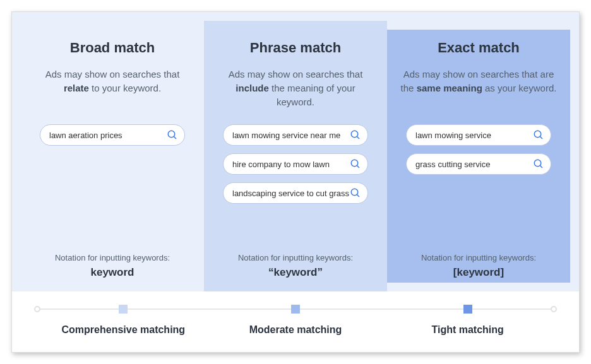  I want to click on axis-endcap-left, so click(37, 309).